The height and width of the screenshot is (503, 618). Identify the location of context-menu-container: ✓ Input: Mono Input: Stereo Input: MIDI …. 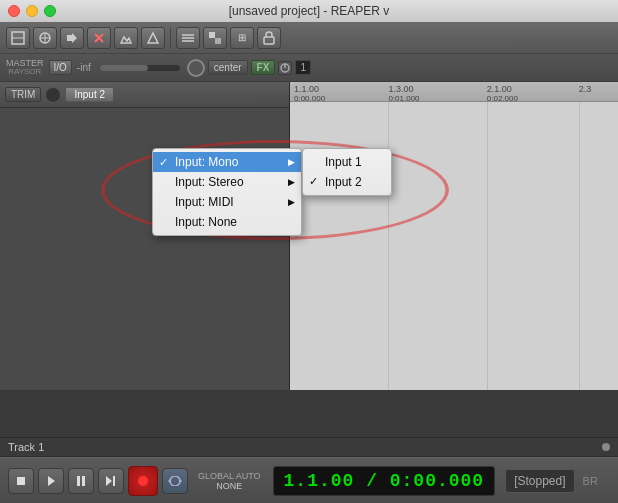
(227, 192).